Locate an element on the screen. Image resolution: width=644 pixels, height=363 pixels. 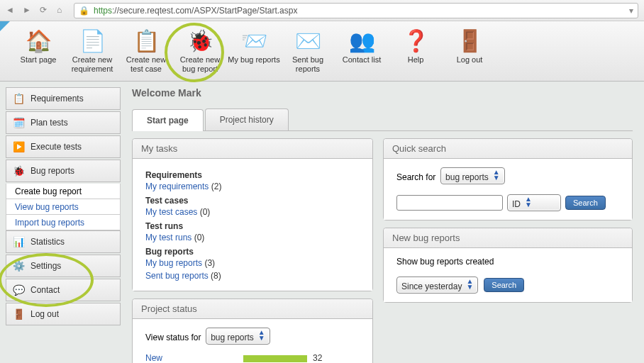
sidebar-item-contact: 💬Contact is located at coordinates (63, 290).